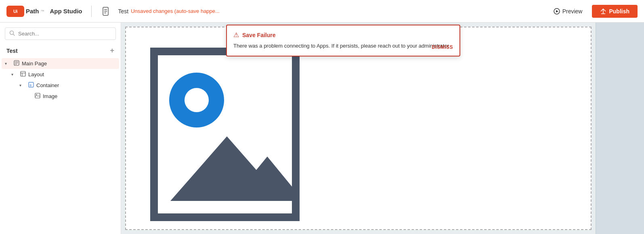  What do you see at coordinates (175, 11) in the screenshot?
I see `unsaved-changes-label: Unsaved changes (auto-save happe...` at bounding box center [175, 11].